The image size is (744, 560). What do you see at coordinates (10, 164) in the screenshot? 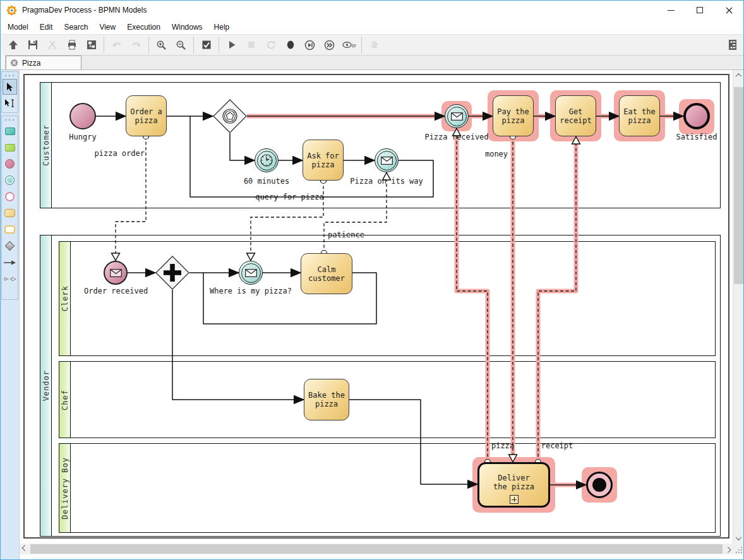
I see `start-event-tool` at bounding box center [10, 164].